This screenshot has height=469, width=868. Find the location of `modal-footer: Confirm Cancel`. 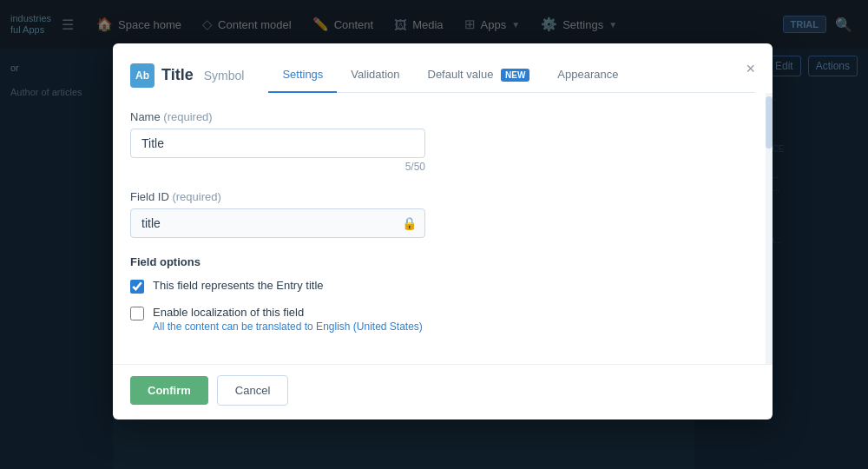

modal-footer: Confirm Cancel is located at coordinates (443, 392).